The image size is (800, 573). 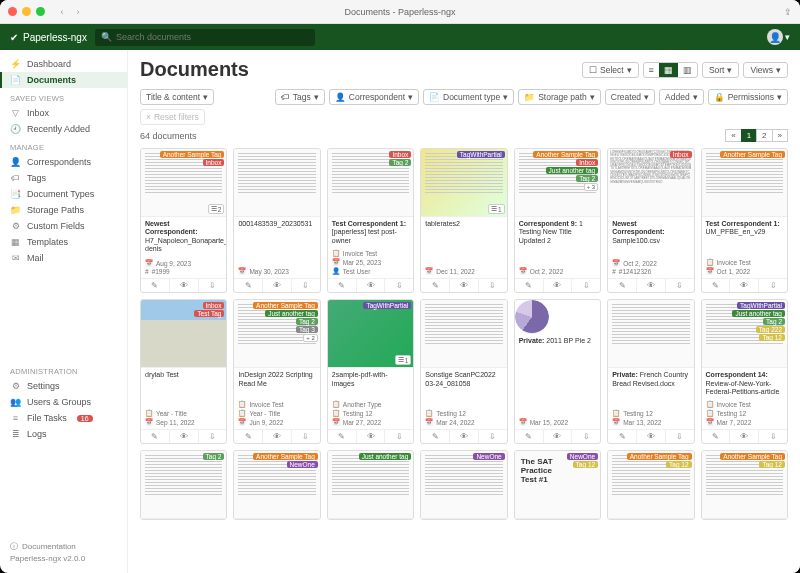 What do you see at coordinates (370, 372) in the screenshot?
I see `document-card: TagWithPartial☰12sample-pdf-with-images📋…` at bounding box center [370, 372].